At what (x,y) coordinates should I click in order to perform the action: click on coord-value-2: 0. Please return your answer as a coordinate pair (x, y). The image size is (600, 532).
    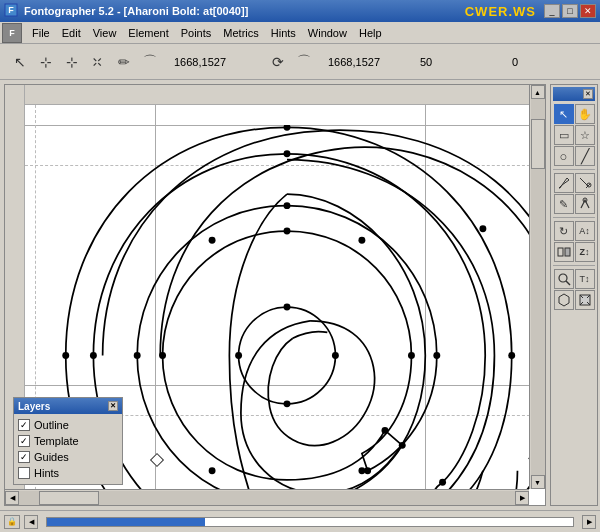
    Looking at the image, I should click on (552, 62).